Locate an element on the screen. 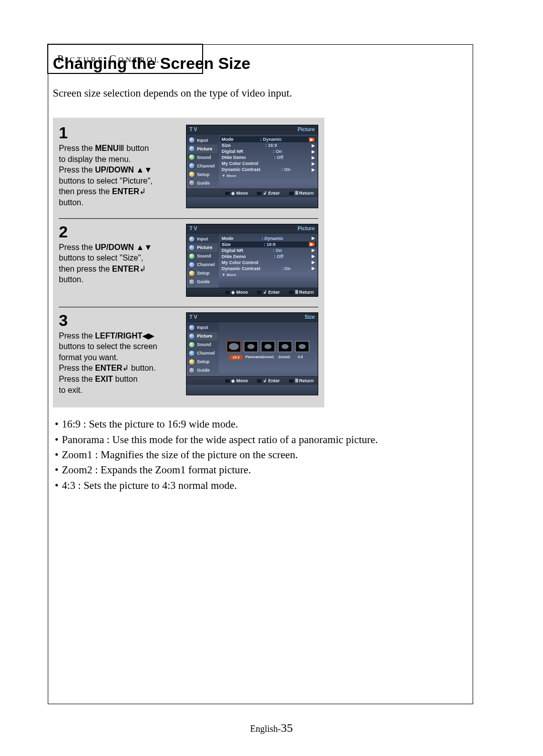 The image size is (543, 756). osd-header: T VPicture is located at coordinates (252, 130).